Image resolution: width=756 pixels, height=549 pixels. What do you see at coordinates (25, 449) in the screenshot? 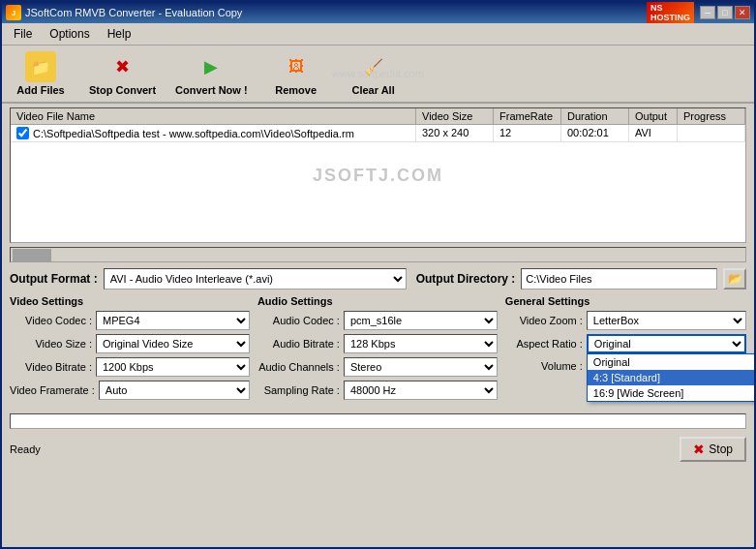
I see `status-text: Ready` at bounding box center [25, 449].